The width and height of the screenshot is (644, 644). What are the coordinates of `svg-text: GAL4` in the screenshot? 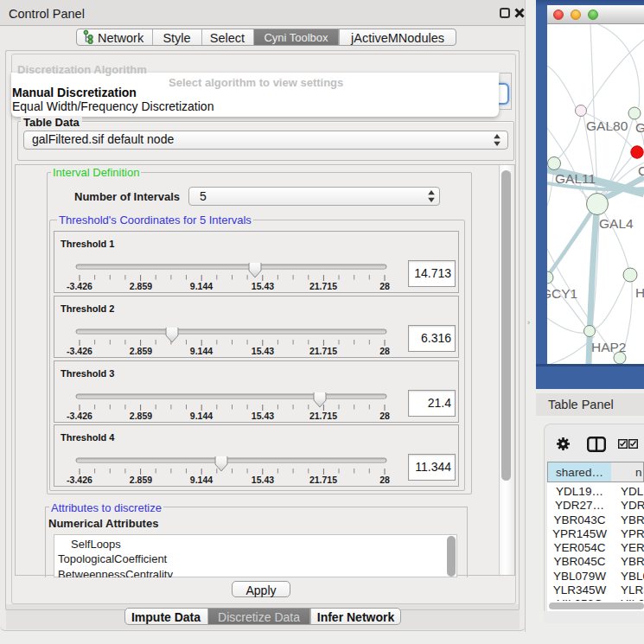 It's located at (616, 223).